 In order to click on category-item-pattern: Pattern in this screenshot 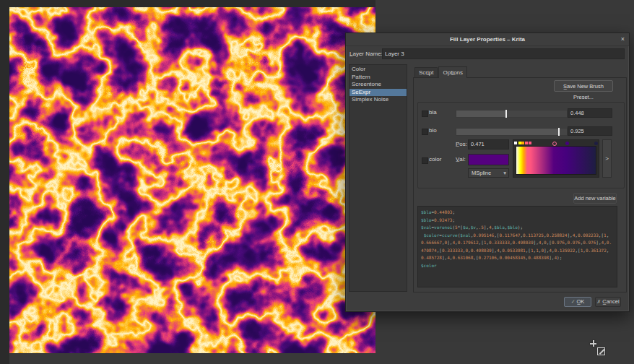, I will do `click(378, 78)`.